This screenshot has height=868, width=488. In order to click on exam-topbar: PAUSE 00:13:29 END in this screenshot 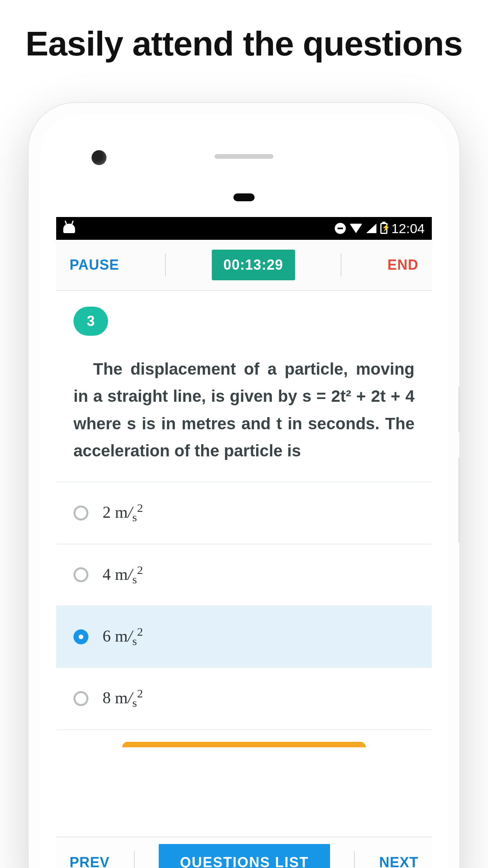, I will do `click(244, 265)`.